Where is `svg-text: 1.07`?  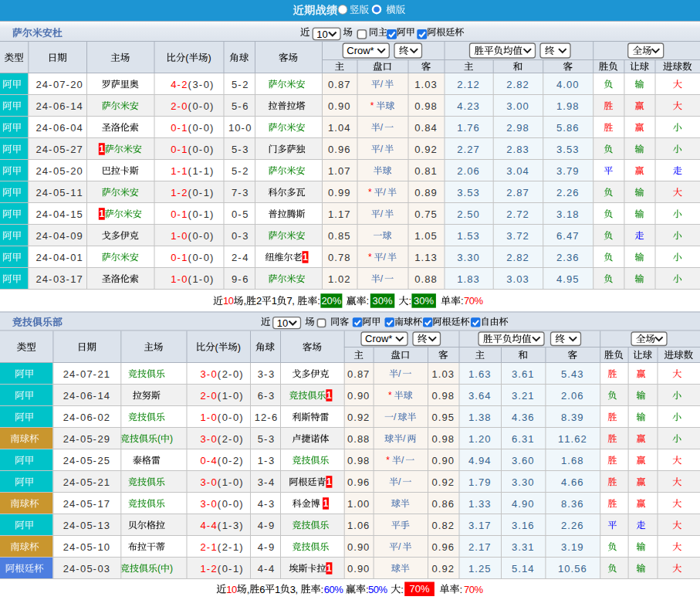
svg-text: 1.07 is located at coordinates (339, 171).